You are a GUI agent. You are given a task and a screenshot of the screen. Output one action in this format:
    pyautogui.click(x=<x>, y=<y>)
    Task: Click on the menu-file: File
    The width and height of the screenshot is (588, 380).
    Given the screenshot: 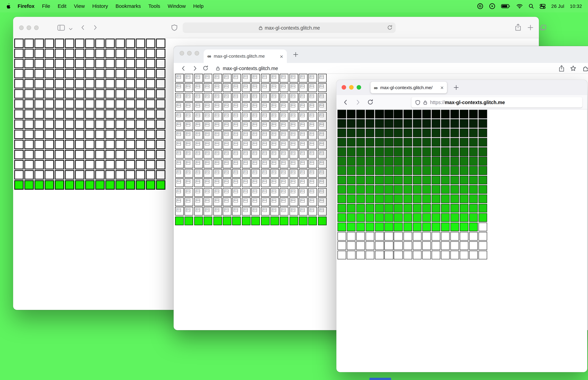 What is the action you would take?
    pyautogui.click(x=46, y=6)
    